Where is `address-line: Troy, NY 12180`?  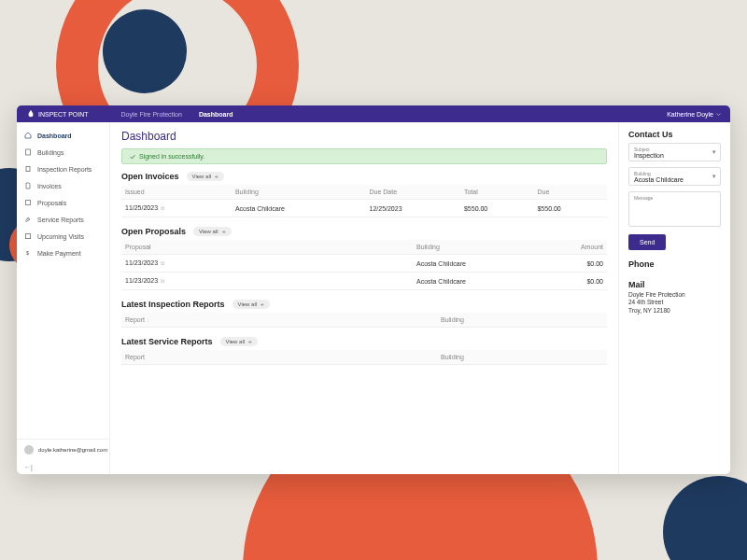 address-line: Troy, NY 12180 is located at coordinates (674, 311).